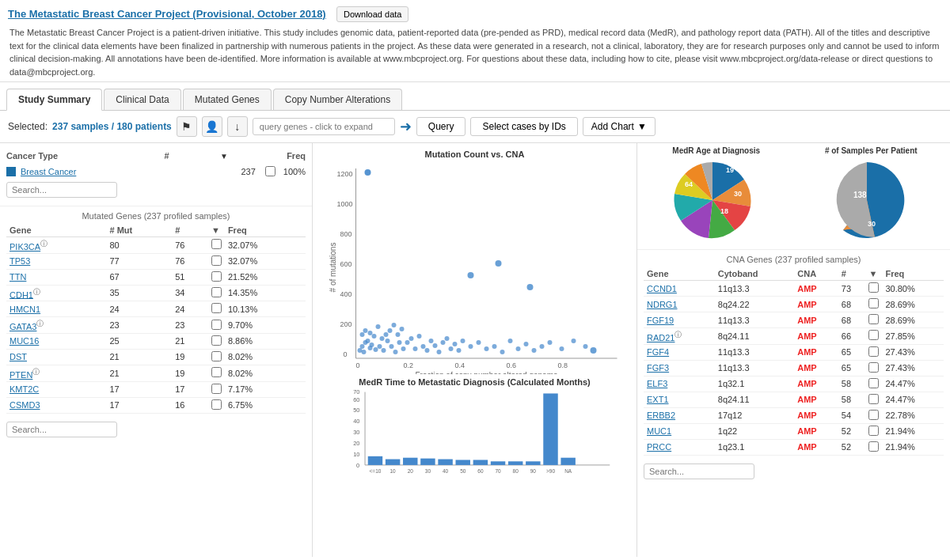 Image resolution: width=950 pixels, height=560 pixels. I want to click on cna-freq: 21.94%, so click(913, 431).